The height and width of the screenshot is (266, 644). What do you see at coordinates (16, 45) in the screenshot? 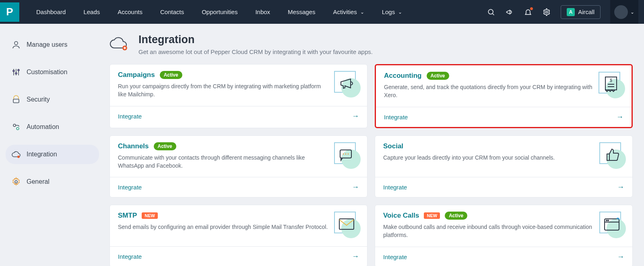
I see `user-icon` at bounding box center [16, 45].